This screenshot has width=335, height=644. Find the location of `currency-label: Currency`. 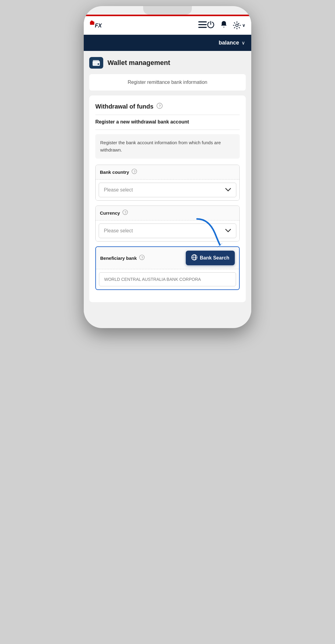

currency-label: Currency is located at coordinates (110, 213).